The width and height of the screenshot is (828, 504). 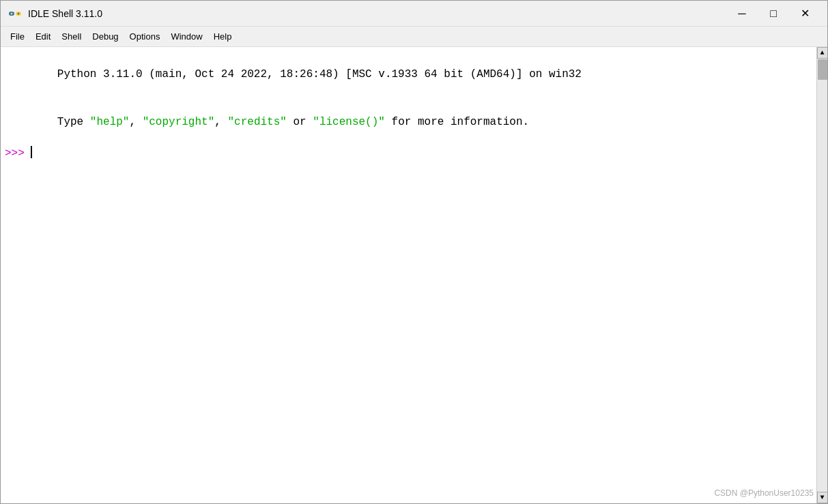 I want to click on menu-debug: Debug, so click(x=105, y=37).